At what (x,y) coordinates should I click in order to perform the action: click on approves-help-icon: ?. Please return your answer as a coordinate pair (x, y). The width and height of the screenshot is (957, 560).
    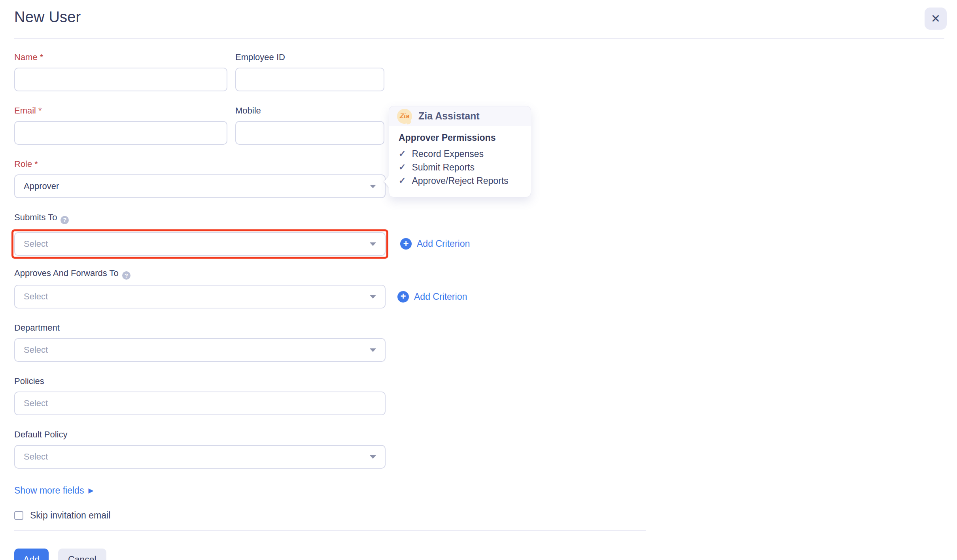
    Looking at the image, I should click on (127, 275).